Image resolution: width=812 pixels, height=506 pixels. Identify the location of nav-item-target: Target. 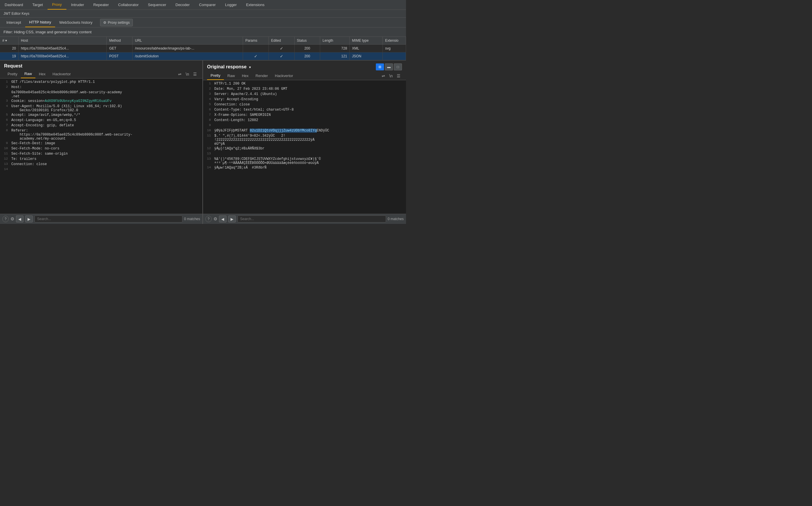
(38, 5).